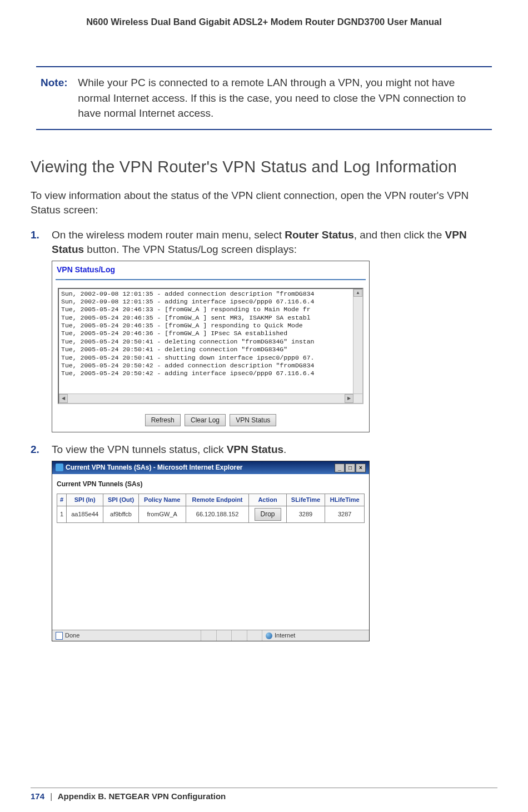 The height and width of the screenshot is (812, 528). What do you see at coordinates (211, 347) in the screenshot?
I see `figure-vpn-status-log: VPN Status/Log Sun, 2002-09-08 12:01:35 …` at bounding box center [211, 347].